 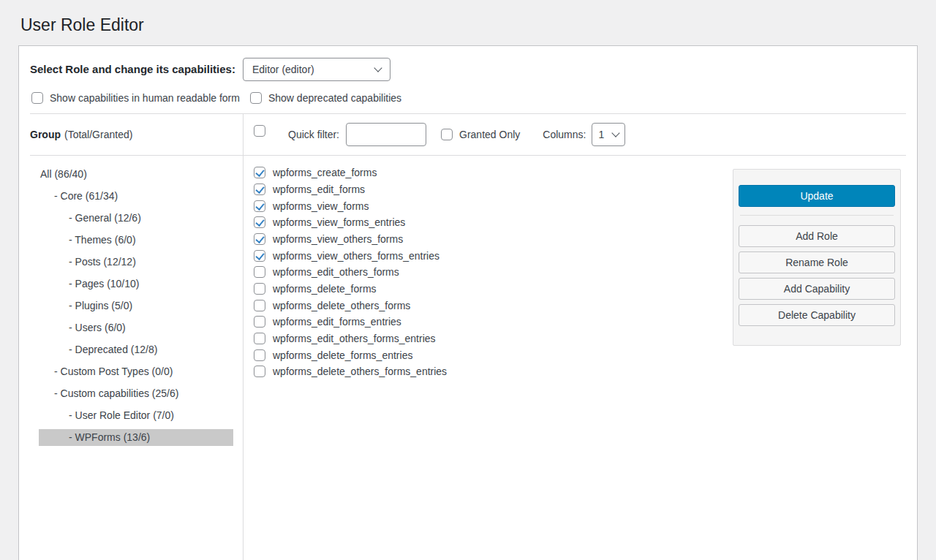 I want to click on group-tree-item-users: - Users (6/0), so click(x=136, y=328).